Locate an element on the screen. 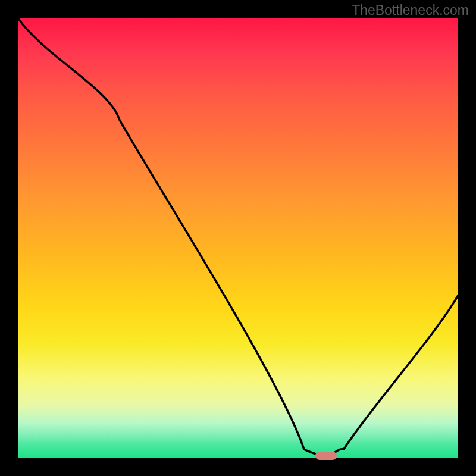 This screenshot has height=476, width=476. watermark-text: TheBottleneck.com is located at coordinates (411, 11).